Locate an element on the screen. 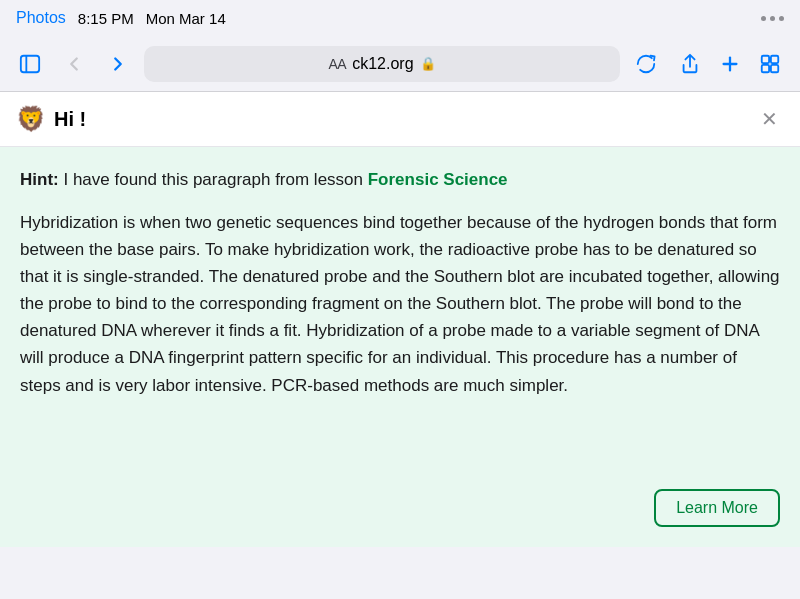 This screenshot has height=599, width=800. chevron-left-icon is located at coordinates (74, 64).